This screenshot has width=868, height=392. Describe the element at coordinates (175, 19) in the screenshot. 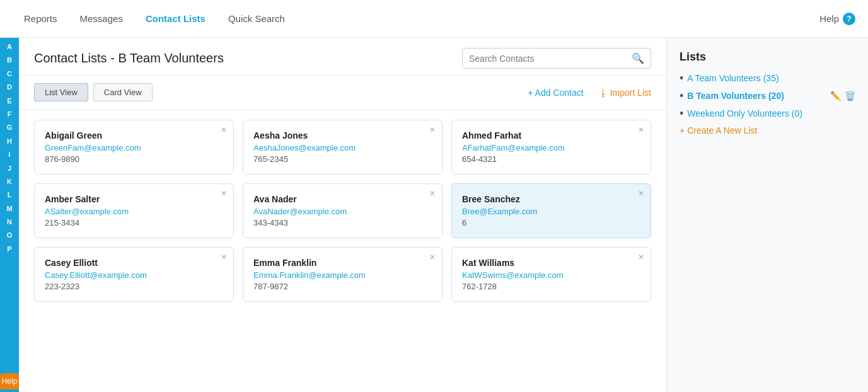

I see `nav-contact-lists: Contact Lists` at that location.